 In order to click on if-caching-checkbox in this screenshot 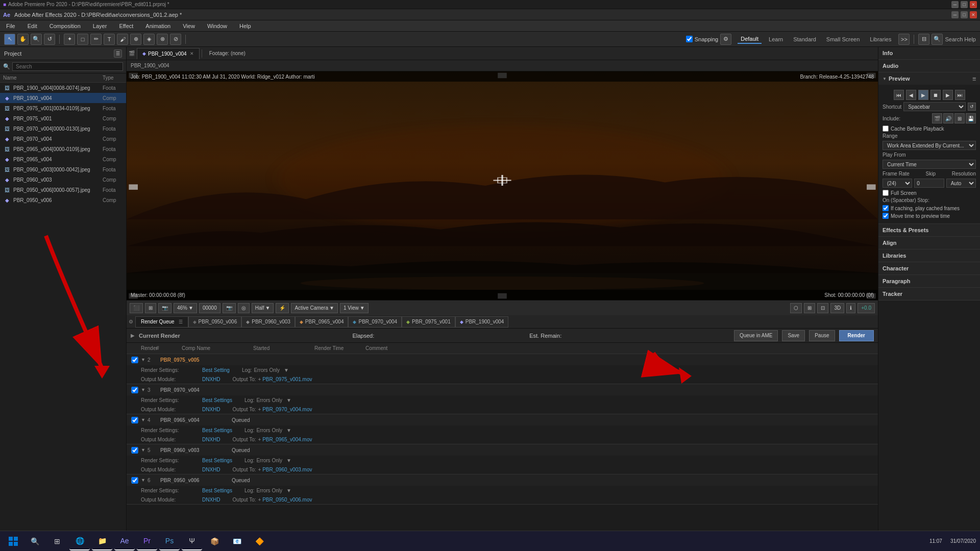, I will do `click(886, 208)`.